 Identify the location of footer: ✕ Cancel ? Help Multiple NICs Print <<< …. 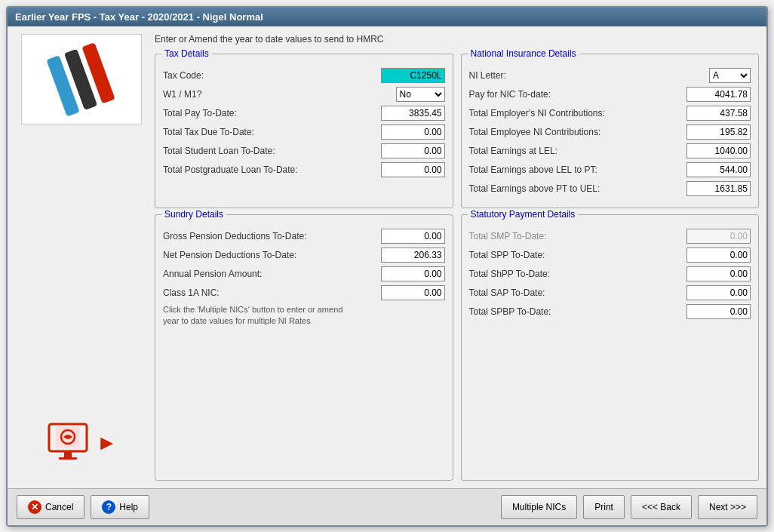
(387, 507).